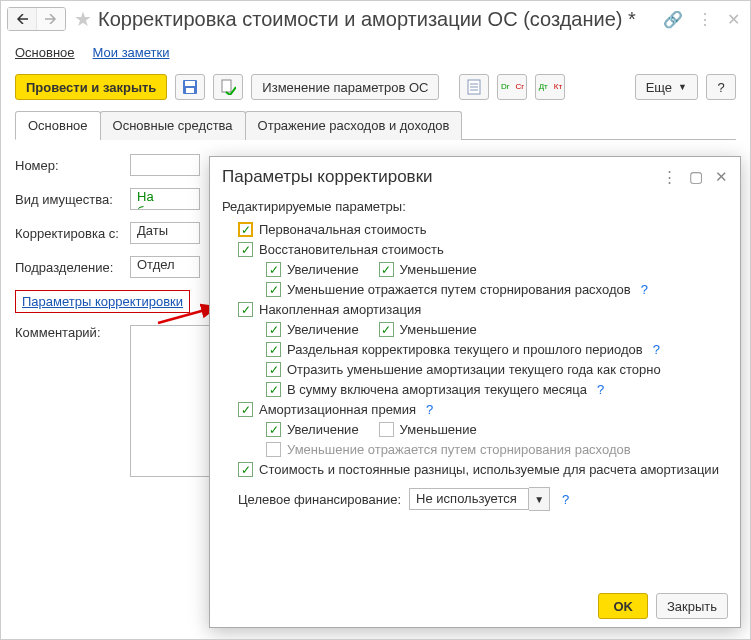  Describe the element at coordinates (323, 430) in the screenshot. I see `label-bonus-increase: Увеличение` at that location.